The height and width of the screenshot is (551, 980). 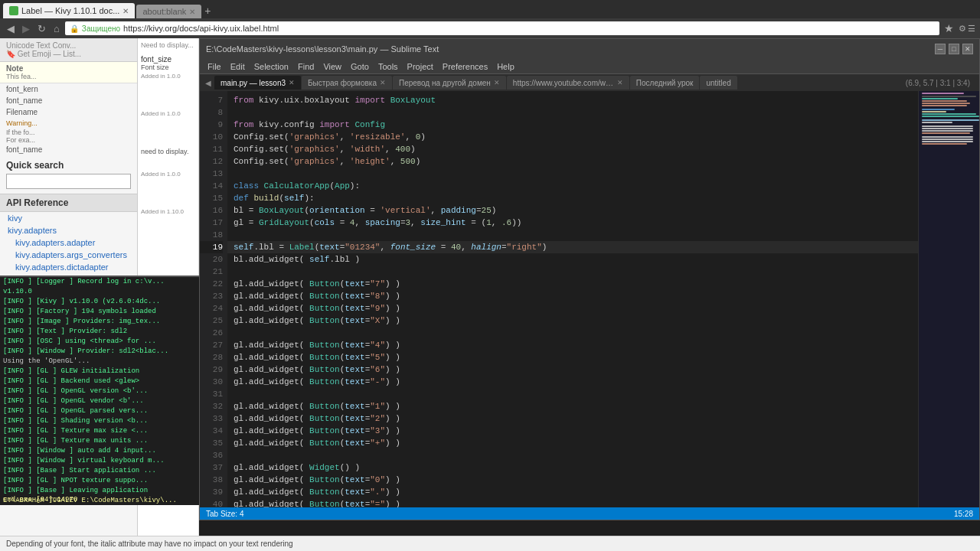 I want to click on quick-search-label: Quick search, so click(x=69, y=164).